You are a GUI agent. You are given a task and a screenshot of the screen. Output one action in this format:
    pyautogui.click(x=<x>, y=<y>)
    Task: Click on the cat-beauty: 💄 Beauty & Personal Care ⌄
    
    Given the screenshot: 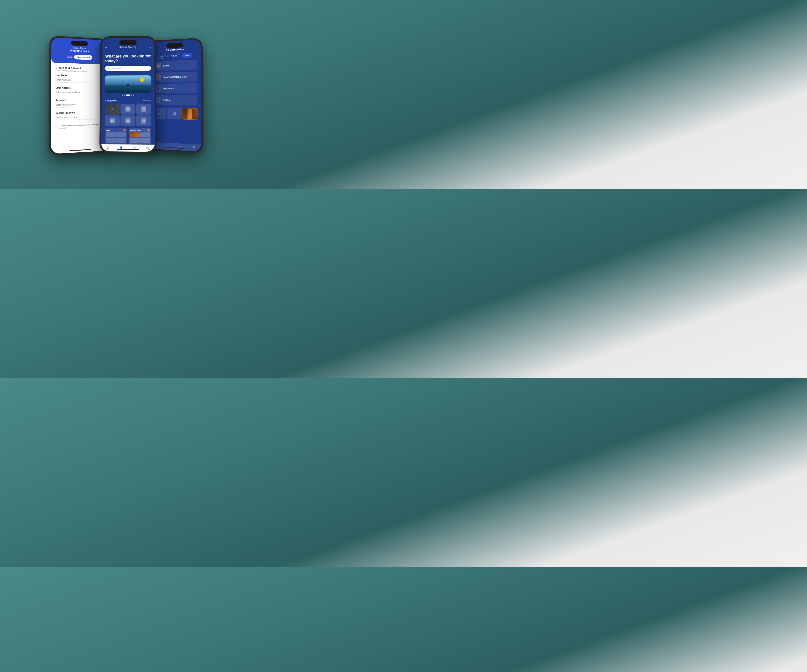 What is the action you would take?
    pyautogui.click(x=175, y=77)
    